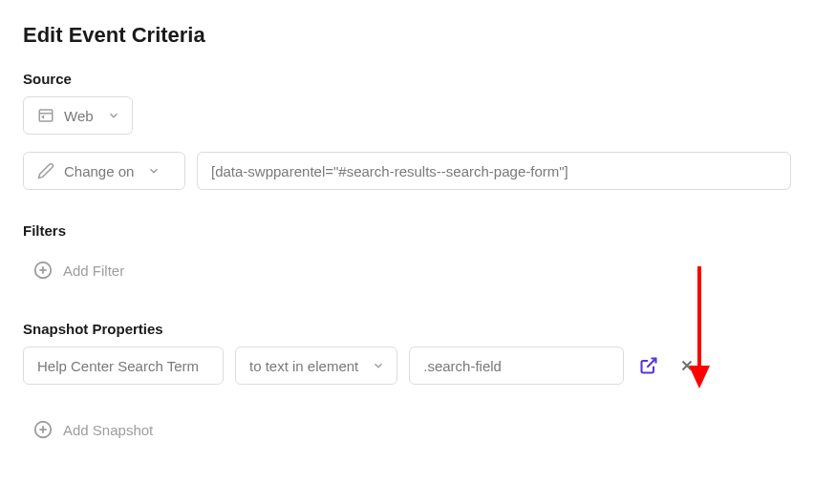 This screenshot has width=814, height=504. What do you see at coordinates (516, 366) in the screenshot?
I see `snapshot-selector-input: .search-field` at bounding box center [516, 366].